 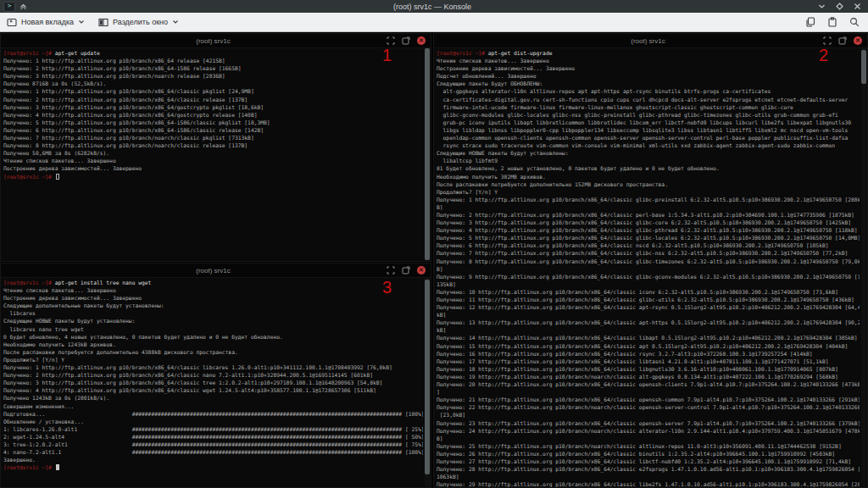 What do you see at coordinates (214, 53) in the screenshot?
I see `terminal-line: [root@srv1c ~]# apt-get update` at bounding box center [214, 53].